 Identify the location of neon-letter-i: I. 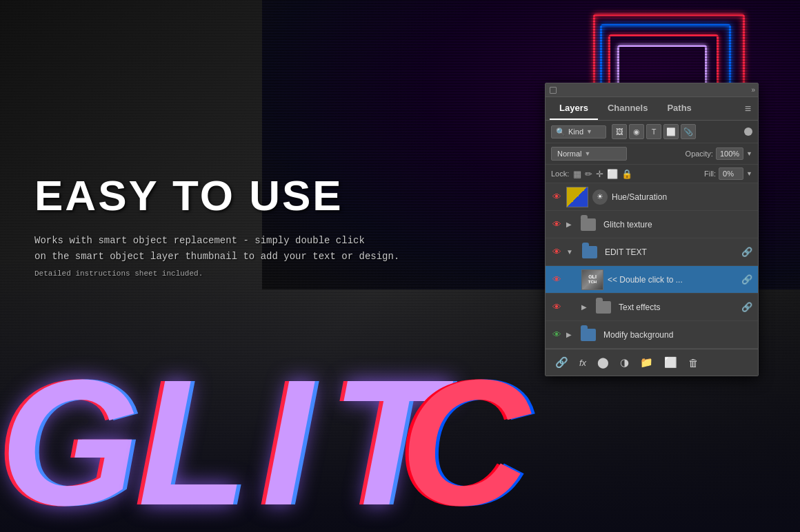
(283, 436).